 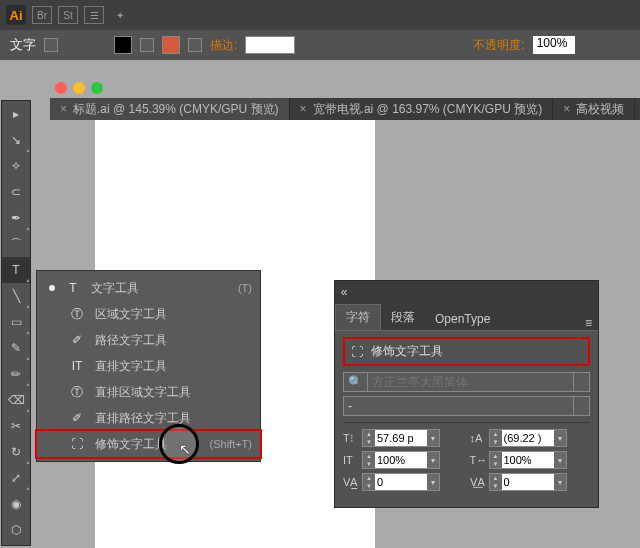 What do you see at coordinates (270, 45) in the screenshot?
I see `stroke-weight-input` at bounding box center [270, 45].